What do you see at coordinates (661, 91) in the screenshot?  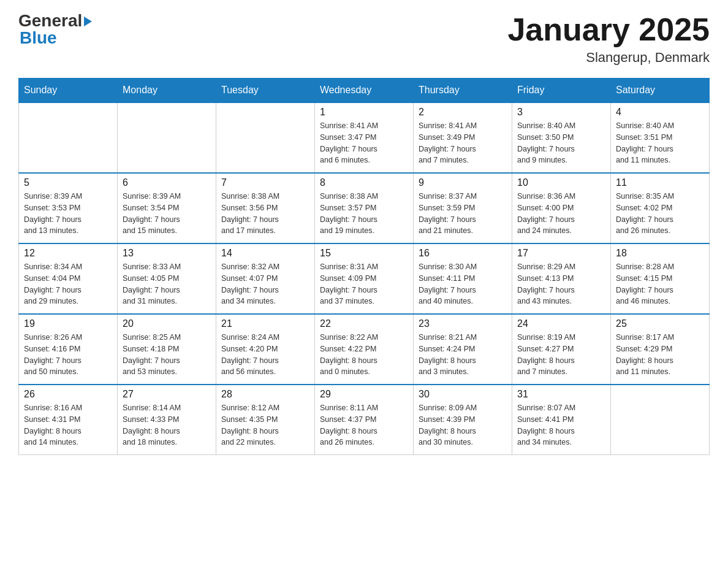 I see `column-header-saturday: Saturday` at bounding box center [661, 91].